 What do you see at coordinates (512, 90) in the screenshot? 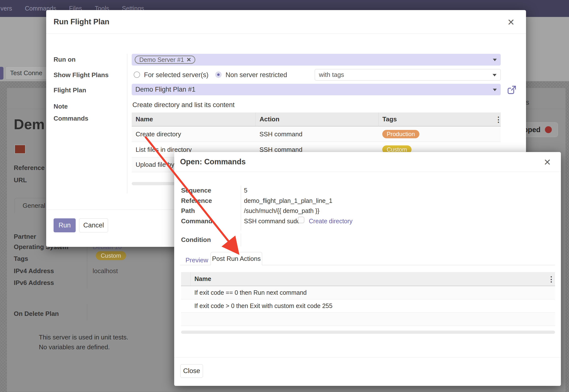
I see `external-link-icon` at bounding box center [512, 90].